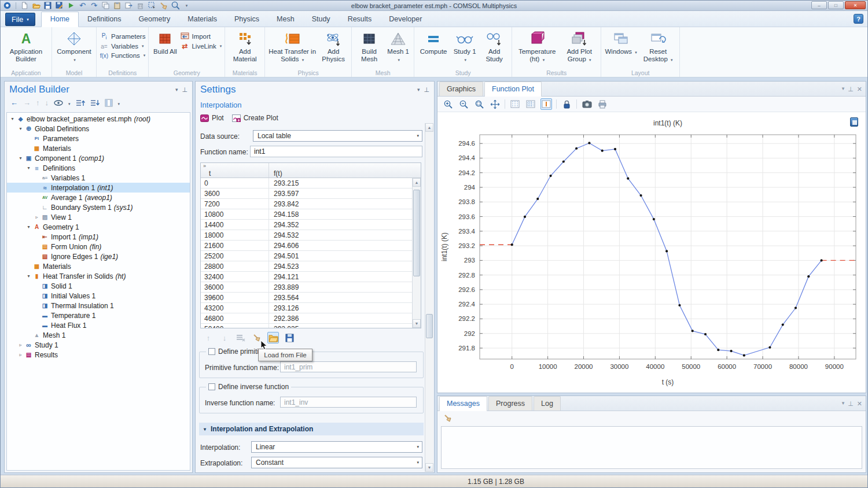 This screenshot has height=488, width=868. Describe the element at coordinates (286, 20) in the screenshot. I see `tab-mesh: Mesh` at that location.